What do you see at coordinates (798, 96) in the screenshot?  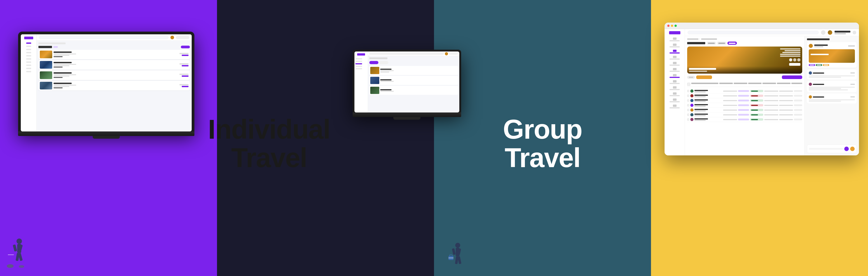 I see `rohan-action` at bounding box center [798, 96].